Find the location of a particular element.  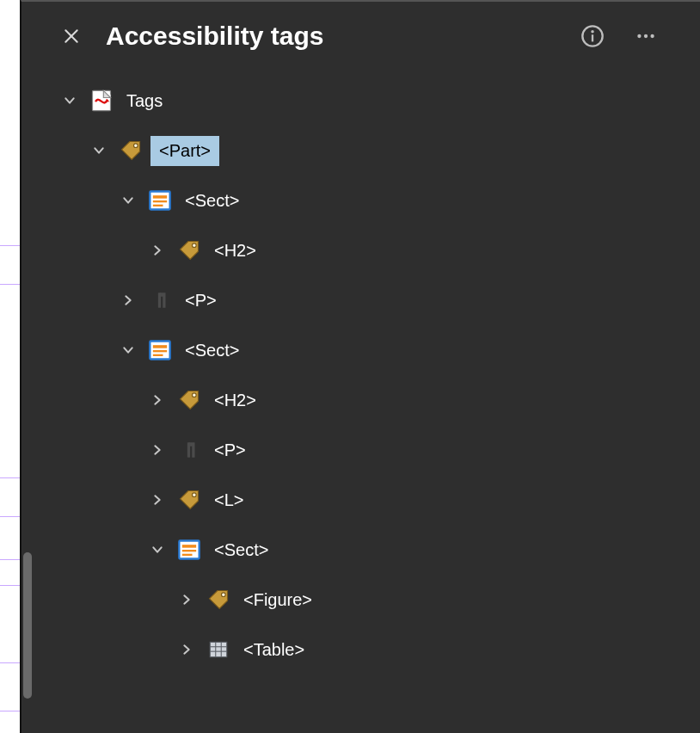

node-label: <Table> is located at coordinates (273, 650).